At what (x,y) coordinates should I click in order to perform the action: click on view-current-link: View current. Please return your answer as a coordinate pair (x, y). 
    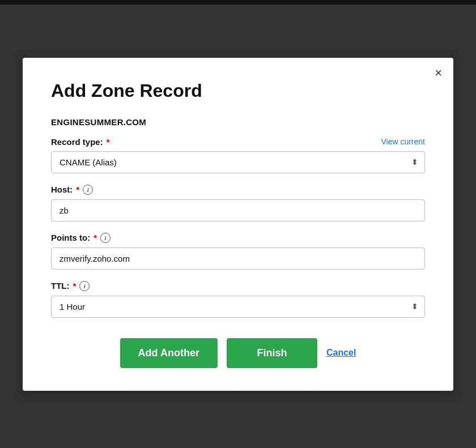
    Looking at the image, I should click on (403, 142).